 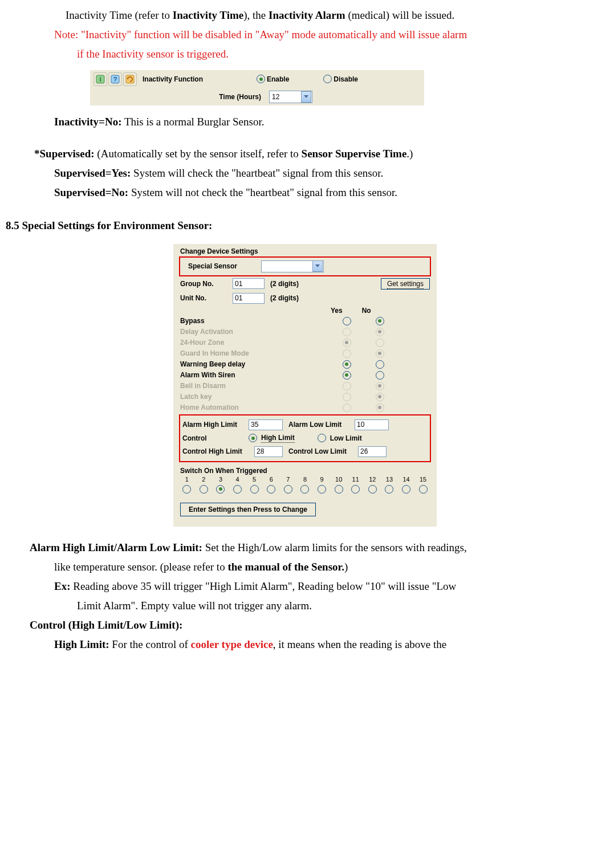 What do you see at coordinates (258, 407) in the screenshot?
I see `option-label: Home Automation` at bounding box center [258, 407].